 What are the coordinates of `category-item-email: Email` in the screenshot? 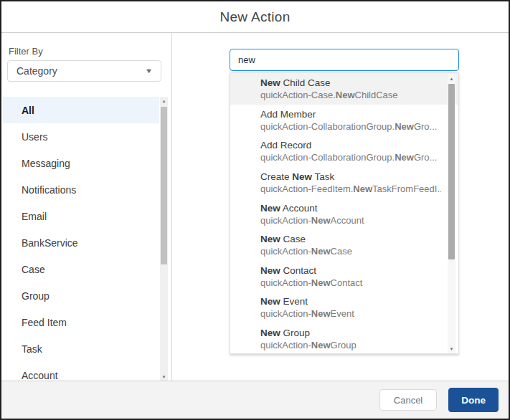 It's located at (81, 216).